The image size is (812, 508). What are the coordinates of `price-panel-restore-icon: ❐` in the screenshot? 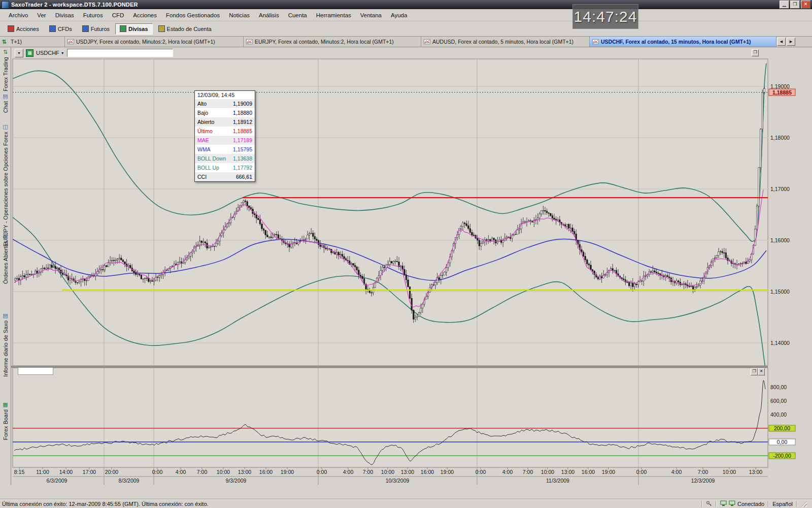 It's located at (755, 53).